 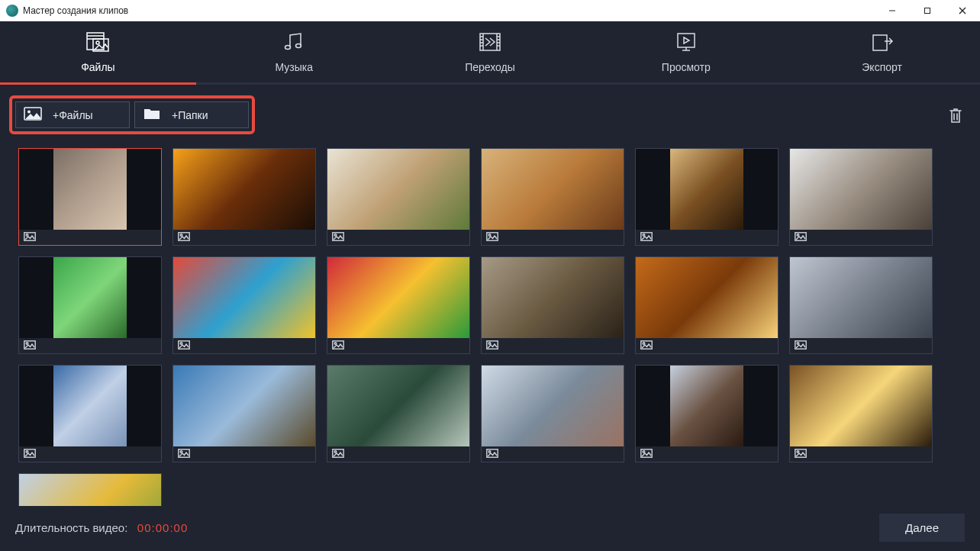 What do you see at coordinates (882, 67) in the screenshot?
I see `nav-step-label: Экспорт` at bounding box center [882, 67].